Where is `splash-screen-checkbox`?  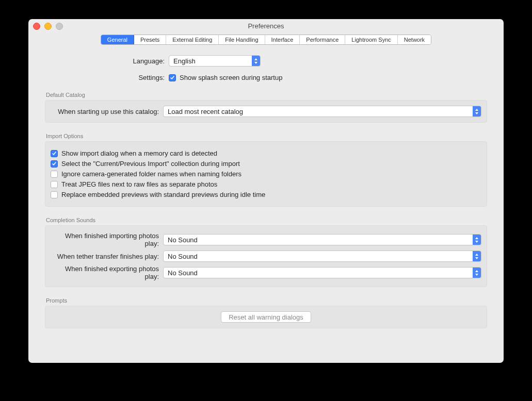 splash-screen-checkbox is located at coordinates (172, 78).